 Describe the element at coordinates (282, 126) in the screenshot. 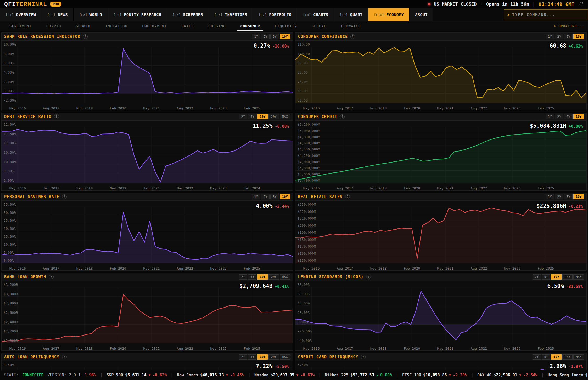

I see `panel-change: -0.08%` at that location.